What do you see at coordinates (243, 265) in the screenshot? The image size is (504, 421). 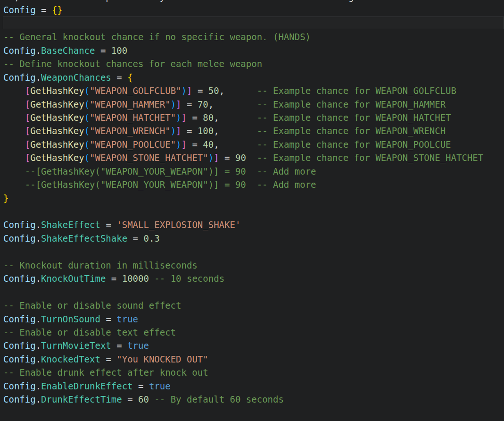 I see `code-line: -- Knockout duration in milliseconds` at bounding box center [243, 265].